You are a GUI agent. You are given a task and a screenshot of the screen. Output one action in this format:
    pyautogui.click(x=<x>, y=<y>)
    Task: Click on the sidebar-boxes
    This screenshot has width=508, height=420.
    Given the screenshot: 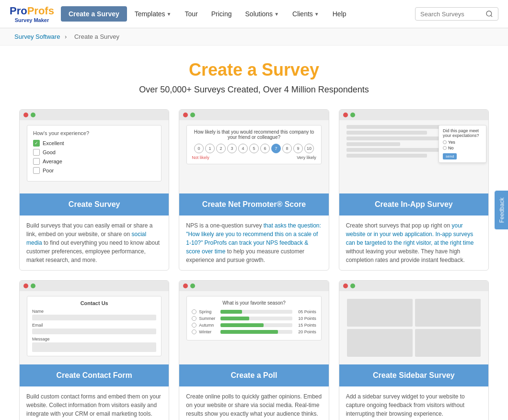 What is the action you would take?
    pyautogui.click(x=414, y=328)
    